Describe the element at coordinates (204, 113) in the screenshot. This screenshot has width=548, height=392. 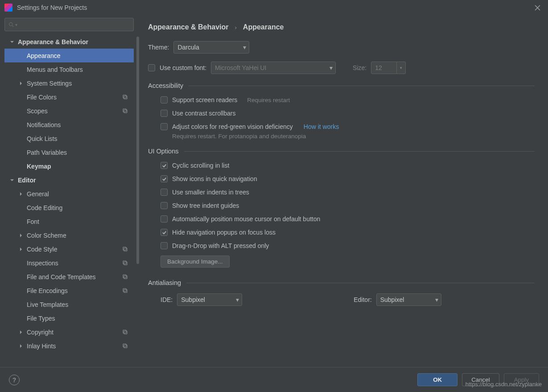
I see `contrast-scrollbars-label: Use contrast scrollbars` at that location.